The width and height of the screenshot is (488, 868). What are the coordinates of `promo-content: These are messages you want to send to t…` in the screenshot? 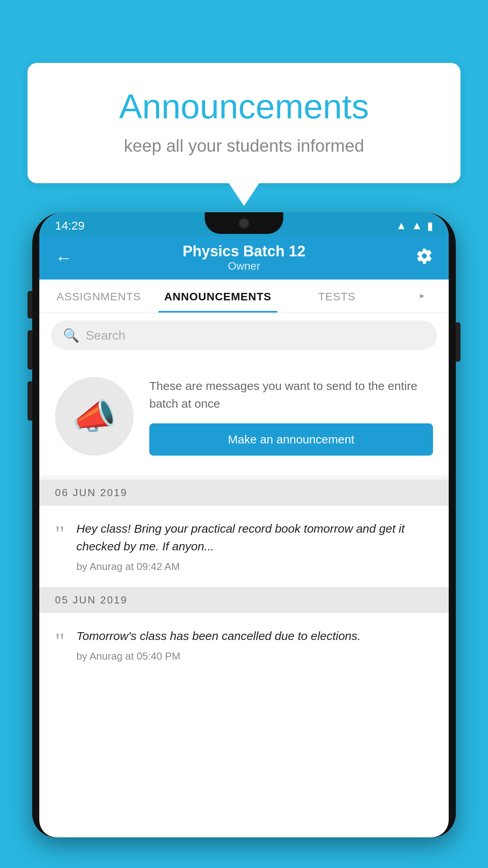 It's located at (291, 416).